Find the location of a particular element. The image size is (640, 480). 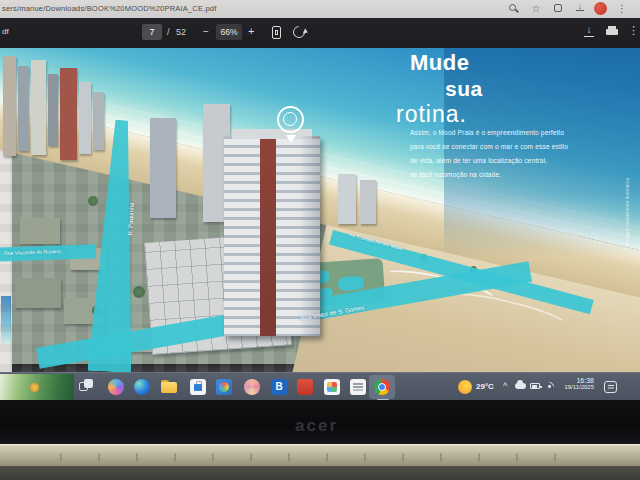

laptop-bezel: acer is located at coordinates (320, 422).